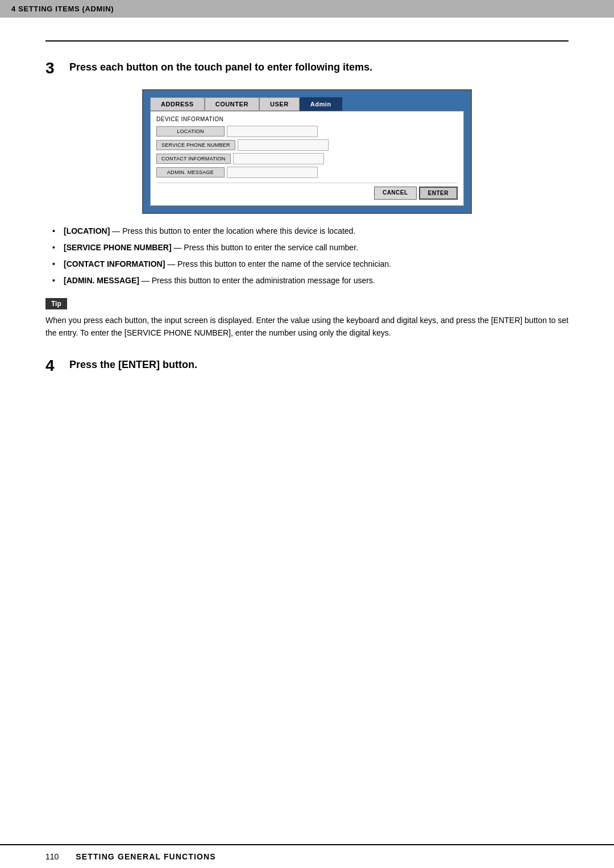  What do you see at coordinates (280, 104) in the screenshot?
I see `tab-user: USER` at bounding box center [280, 104].